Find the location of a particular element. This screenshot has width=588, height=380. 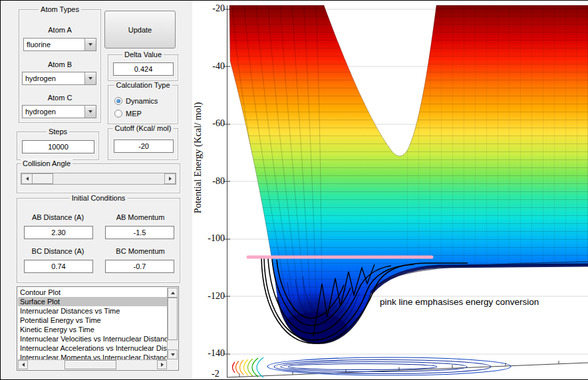

collision-angle-group: Collision Angle is located at coordinates (98, 178).